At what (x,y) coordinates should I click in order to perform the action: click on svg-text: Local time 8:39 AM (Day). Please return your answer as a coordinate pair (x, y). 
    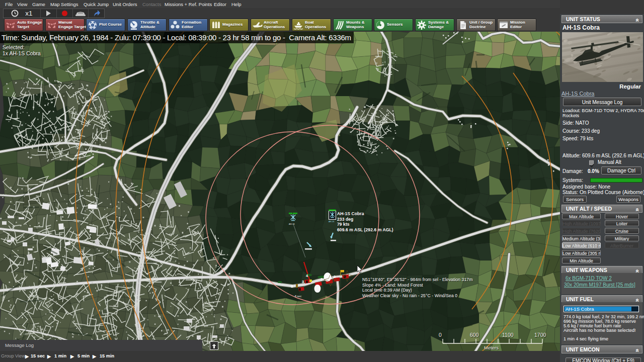
    Looking at the image, I should click on (387, 290).